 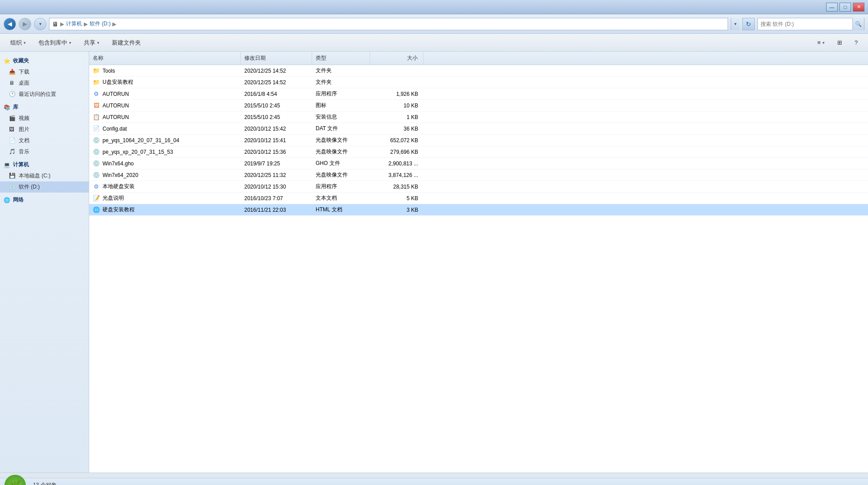 I want to click on network-label: 网络, so click(x=18, y=200).